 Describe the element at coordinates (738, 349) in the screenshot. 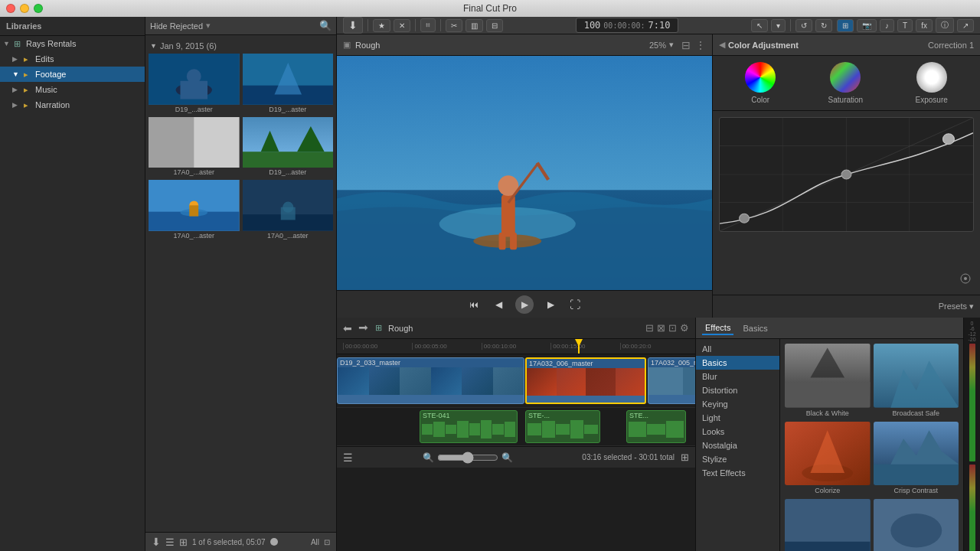

I see `effects-cat-all: All` at that location.